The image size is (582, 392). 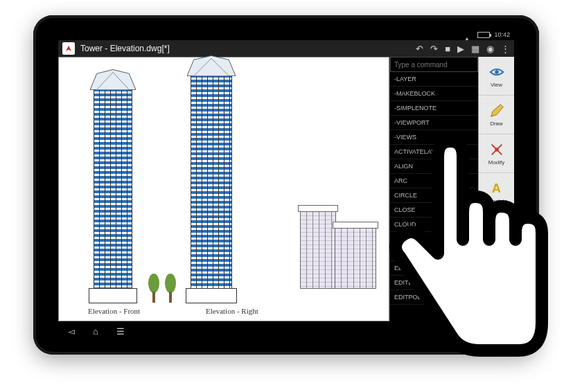 I want to click on play-button: ▶, so click(x=461, y=48).